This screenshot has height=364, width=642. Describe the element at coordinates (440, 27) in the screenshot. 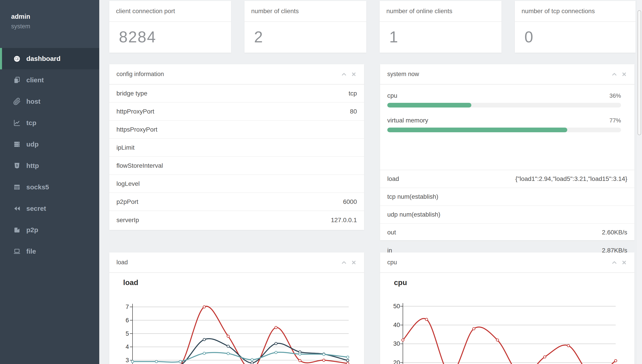

I see `stat-card-online-clients: number of online clients 1` at that location.